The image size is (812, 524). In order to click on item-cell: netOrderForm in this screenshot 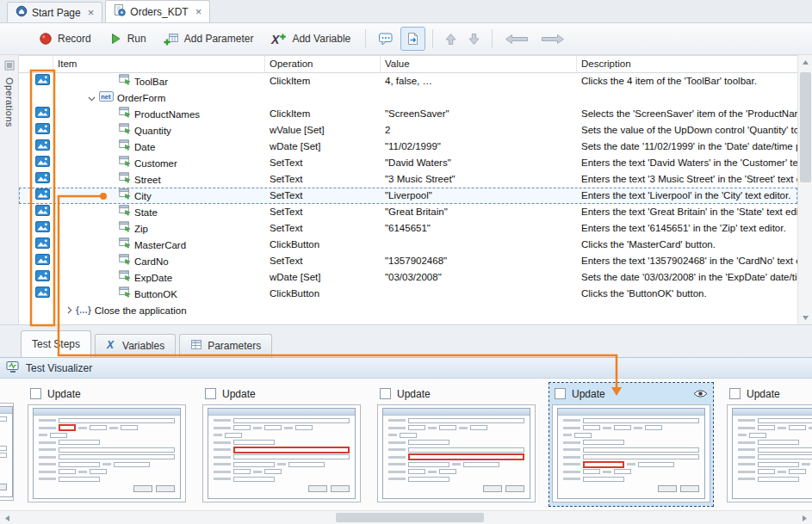, I will do `click(159, 98)`.